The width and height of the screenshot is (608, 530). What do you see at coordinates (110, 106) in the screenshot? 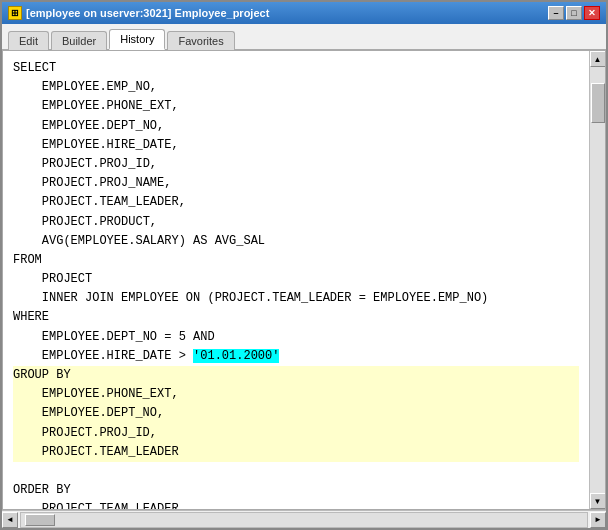
I see `sql-col-phoneext: EMPLOYEE.PHONE_EXT,` at bounding box center [110, 106].